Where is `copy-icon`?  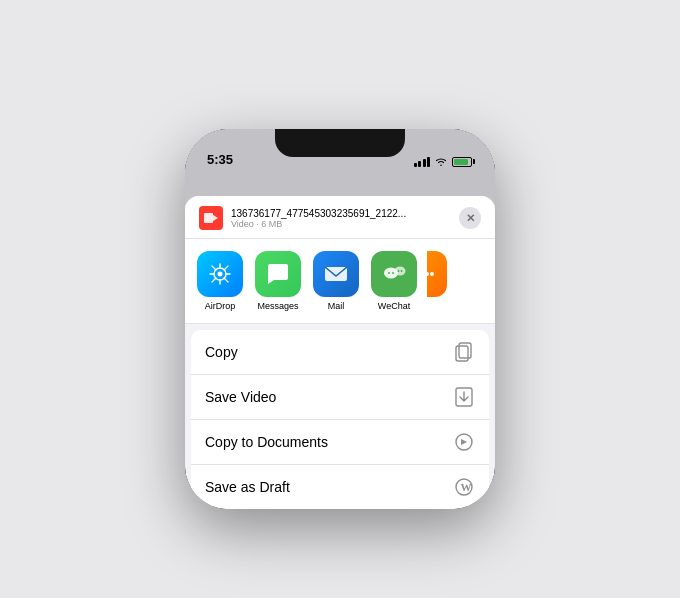
copy-icon is located at coordinates (464, 352).